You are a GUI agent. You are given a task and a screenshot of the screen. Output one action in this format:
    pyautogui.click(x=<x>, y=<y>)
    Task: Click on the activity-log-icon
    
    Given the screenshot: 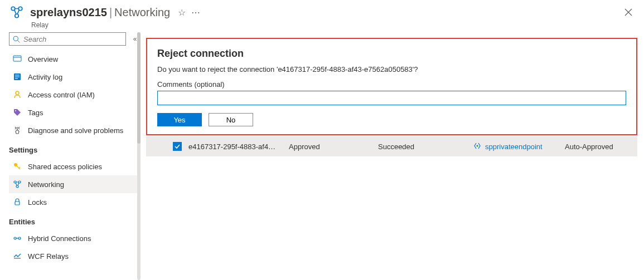 What is the action you would take?
    pyautogui.click(x=17, y=77)
    